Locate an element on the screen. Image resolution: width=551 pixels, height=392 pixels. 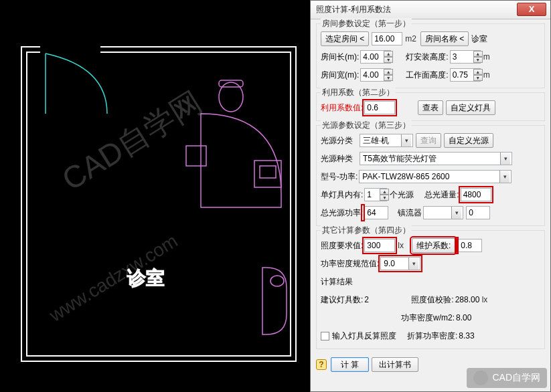
total-flux-label: 总光通量: is located at coordinates (442, 195).